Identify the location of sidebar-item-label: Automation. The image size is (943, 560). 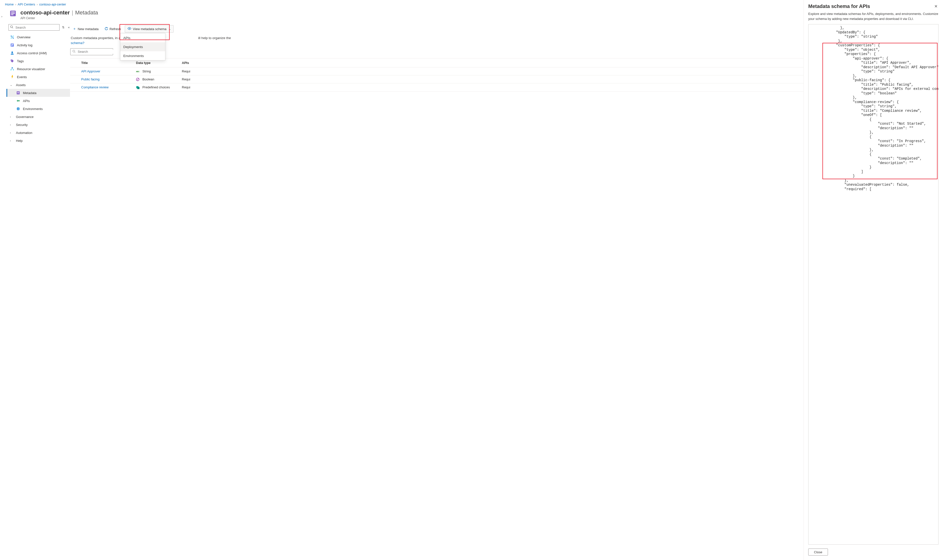
(24, 133).